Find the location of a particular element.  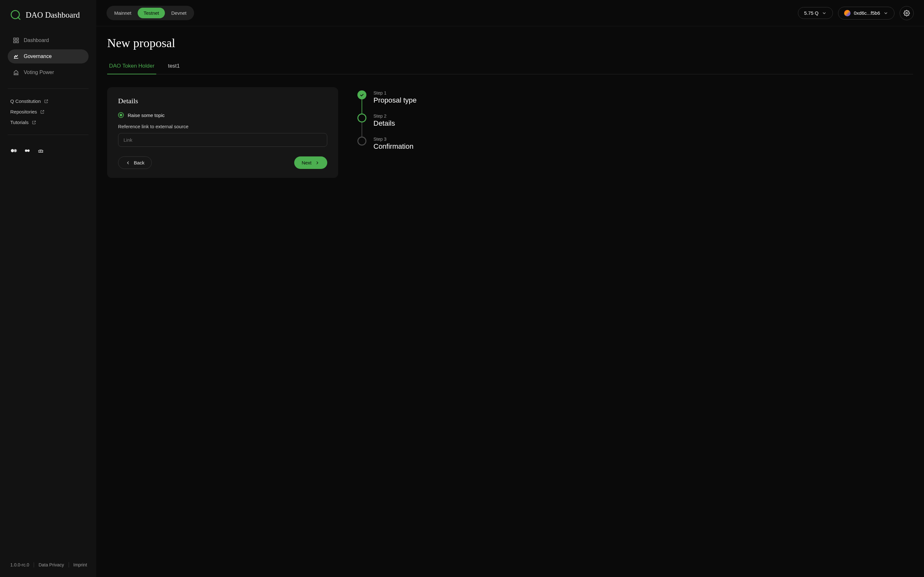

sidebar-item-label: Governance is located at coordinates (37, 56).